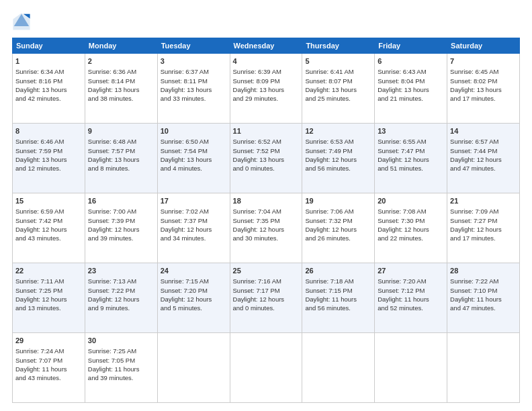 The image size is (532, 411). What do you see at coordinates (49, 46) in the screenshot?
I see `col-header-sunday: Sunday` at bounding box center [49, 46].